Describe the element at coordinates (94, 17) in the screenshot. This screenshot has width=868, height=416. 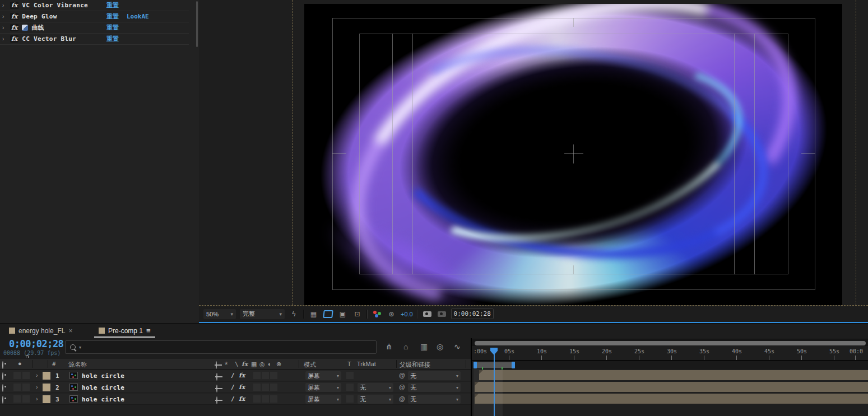
I see `effect-row-deep-glow: › fx Deep Glow 重置 LookAE` at that location.